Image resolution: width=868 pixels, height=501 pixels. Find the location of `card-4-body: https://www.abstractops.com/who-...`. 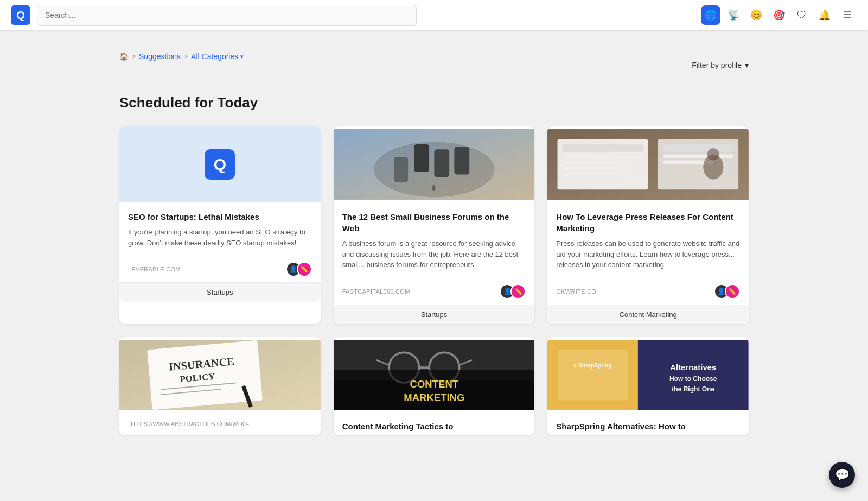

card-4-body: https://www.abstractops.com/who-... is located at coordinates (220, 423).